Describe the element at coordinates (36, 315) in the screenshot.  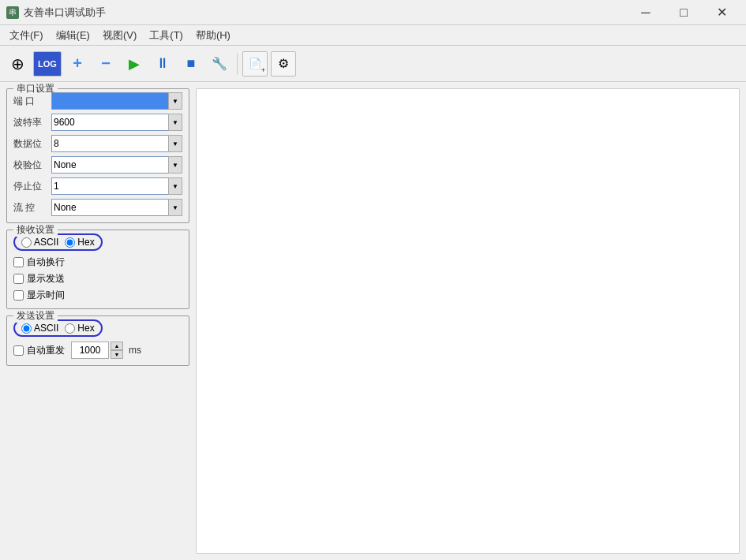
I see `send-settings-title: 发送设置` at that location.